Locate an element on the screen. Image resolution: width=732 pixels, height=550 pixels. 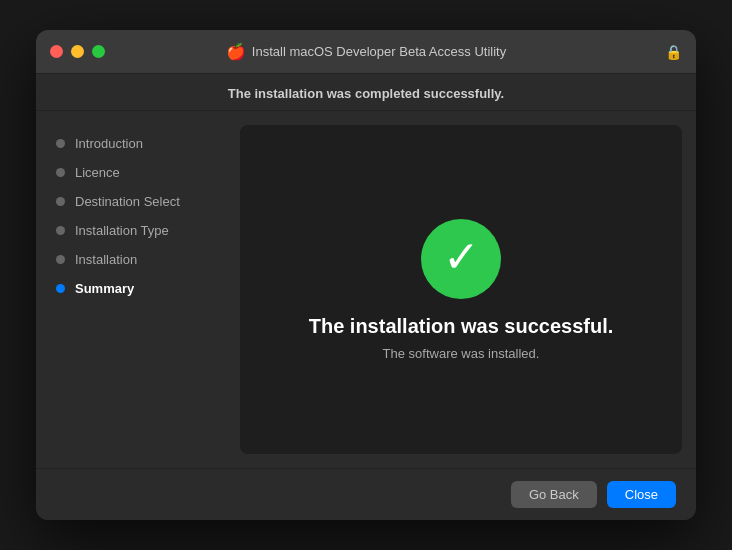
sidebar-label-destination-select: Destination Select is located at coordinates (128, 202).